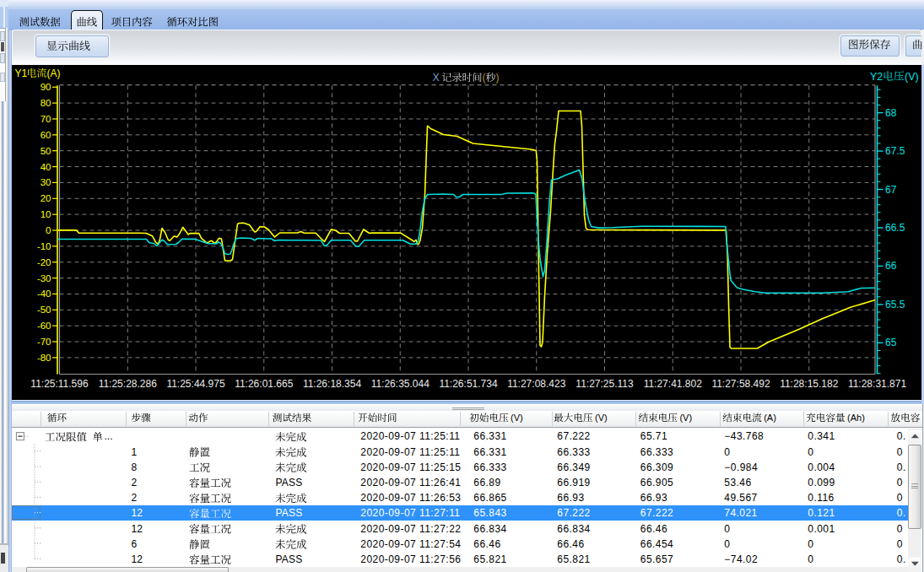 This screenshot has height=572, width=924. Describe the element at coordinates (891, 189) in the screenshot. I see `svg-text: 67` at that location.